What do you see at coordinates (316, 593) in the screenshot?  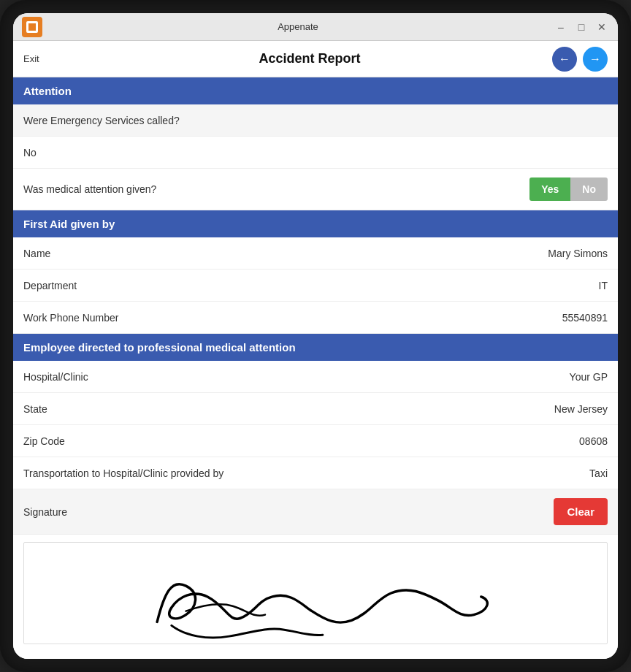 I see `signature-area` at bounding box center [316, 593].